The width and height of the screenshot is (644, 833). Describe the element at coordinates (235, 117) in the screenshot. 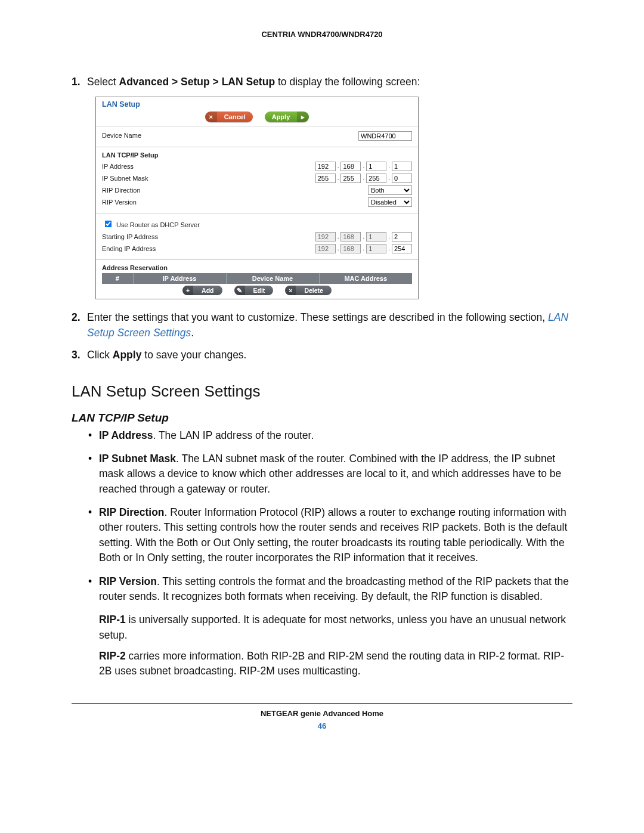

I see `cancel-button-label: Cancel` at that location.